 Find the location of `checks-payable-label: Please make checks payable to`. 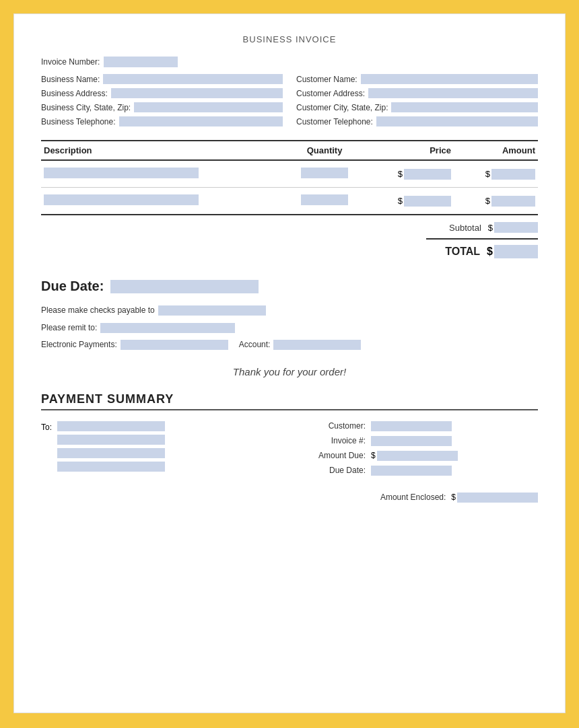

checks-payable-label: Please make checks payable to is located at coordinates (98, 311).